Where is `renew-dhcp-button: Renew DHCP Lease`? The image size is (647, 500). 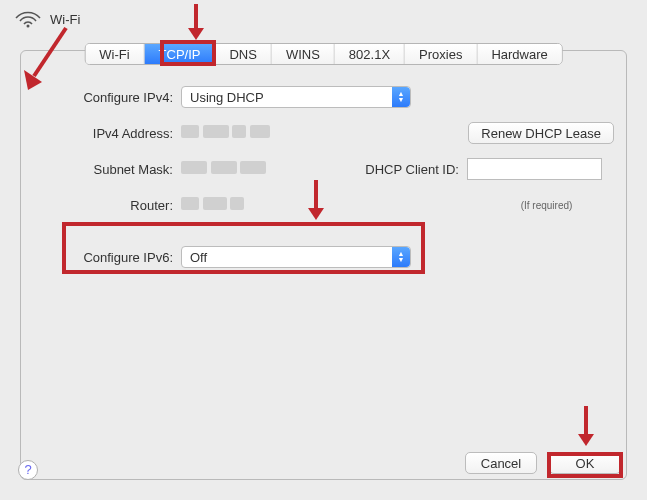
renew-dhcp-button: Renew DHCP Lease is located at coordinates (541, 133).